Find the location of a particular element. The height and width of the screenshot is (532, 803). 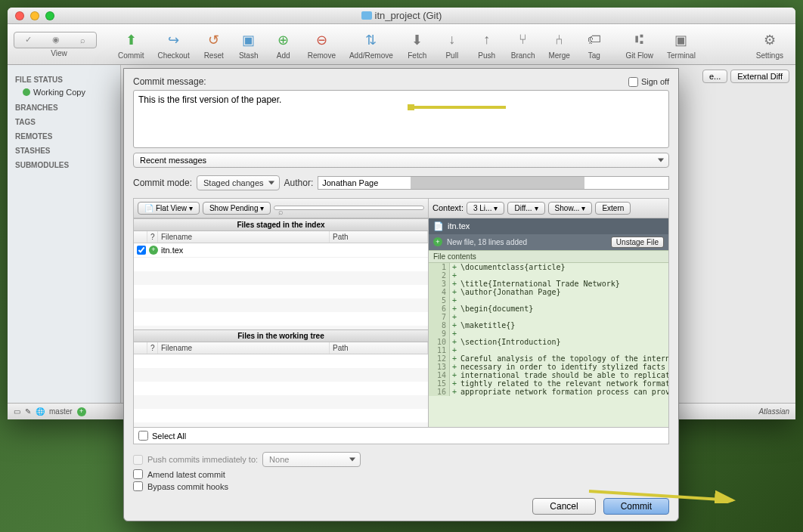

fetch-button: ⬇Fetch is located at coordinates (417, 45).